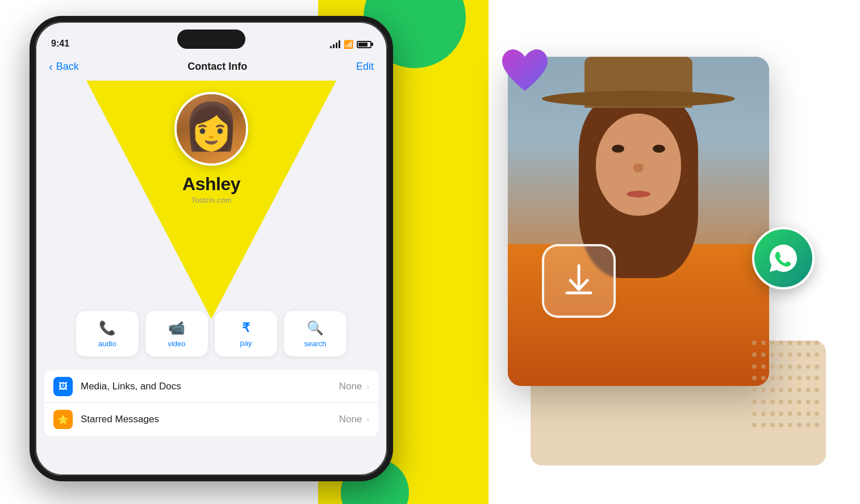 This screenshot has height=504, width=860. Describe the element at coordinates (211, 66) in the screenshot. I see `nav-bar: ‹ Back Contact Info Edit` at that location.